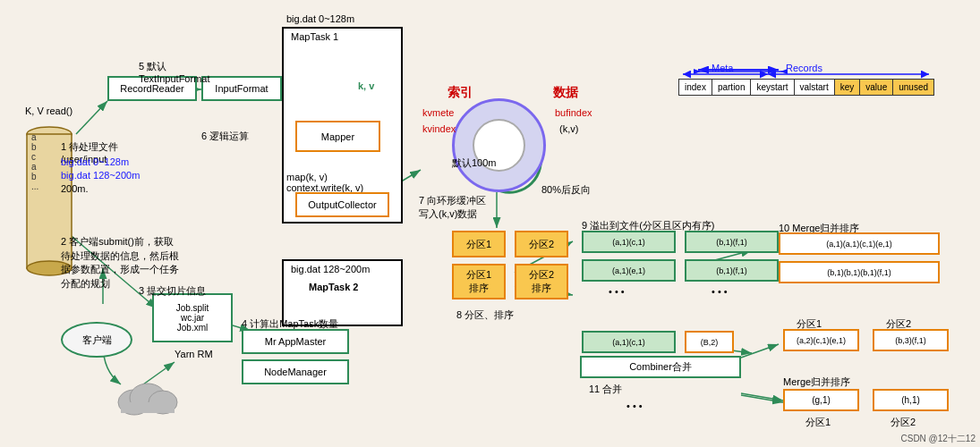 The height and width of the screenshot is (447, 980). What do you see at coordinates (193, 354) in the screenshot?
I see `yarn-rm-text: Yarn RM` at bounding box center [193, 354].